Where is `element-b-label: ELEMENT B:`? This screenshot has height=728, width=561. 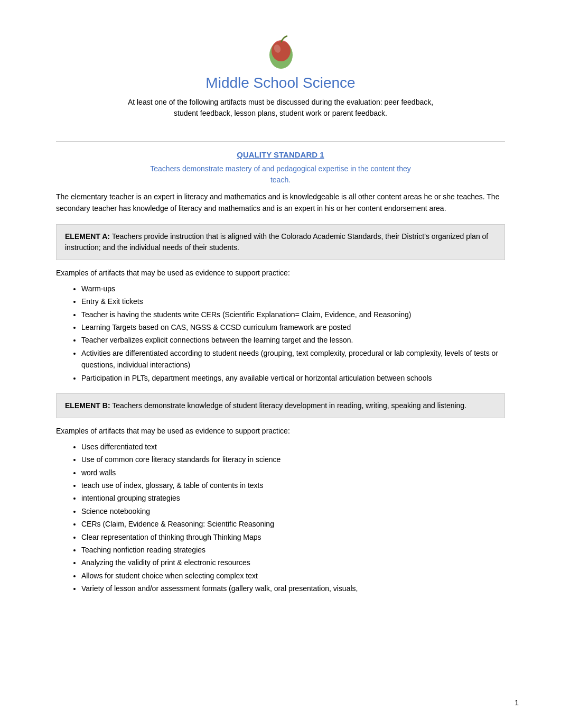
element-b-label: ELEMENT B: is located at coordinates (88, 406).